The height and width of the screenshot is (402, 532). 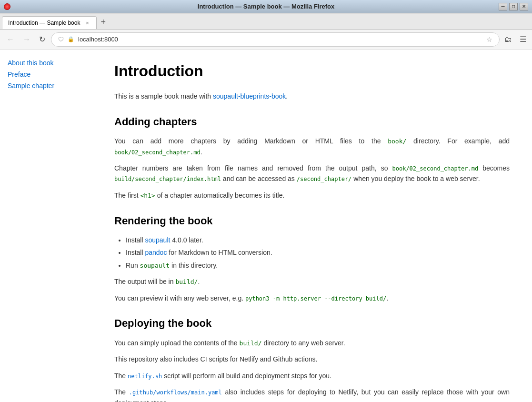 I want to click on forward-button: →, so click(x=27, y=40).